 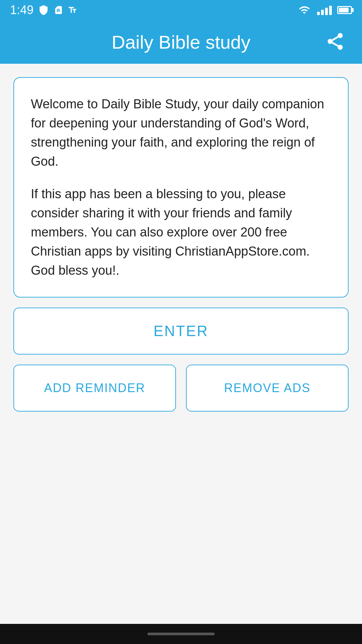 What do you see at coordinates (324, 10) in the screenshot?
I see `status-right` at bounding box center [324, 10].